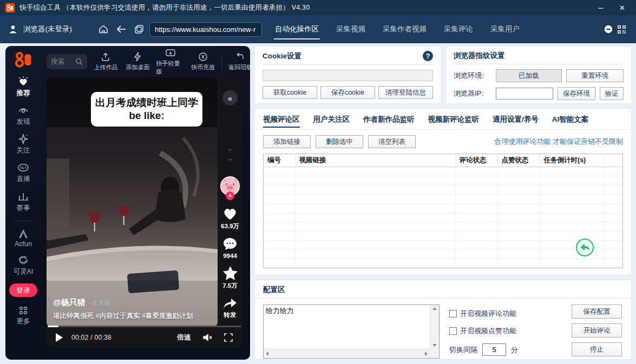 This screenshot has height=364, width=636. Describe the element at coordinates (238, 62) in the screenshot. I see `back-old-version-button: 返回旧版` at that location.